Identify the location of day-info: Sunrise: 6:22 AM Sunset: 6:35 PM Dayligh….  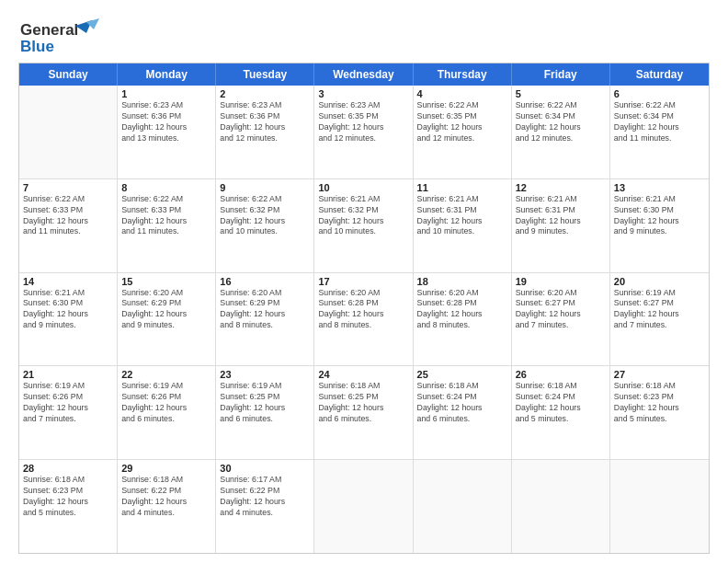
(462, 122).